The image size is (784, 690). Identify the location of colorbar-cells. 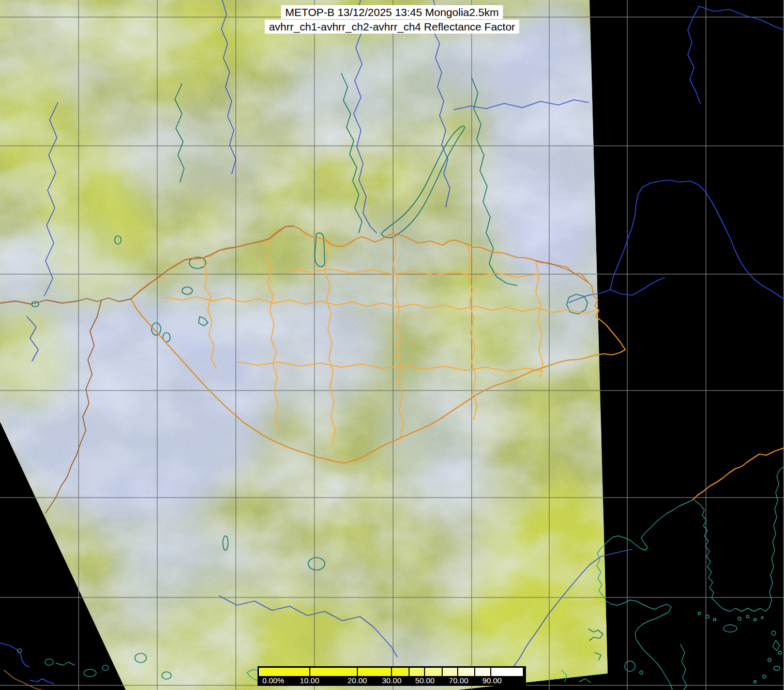
(392, 672).